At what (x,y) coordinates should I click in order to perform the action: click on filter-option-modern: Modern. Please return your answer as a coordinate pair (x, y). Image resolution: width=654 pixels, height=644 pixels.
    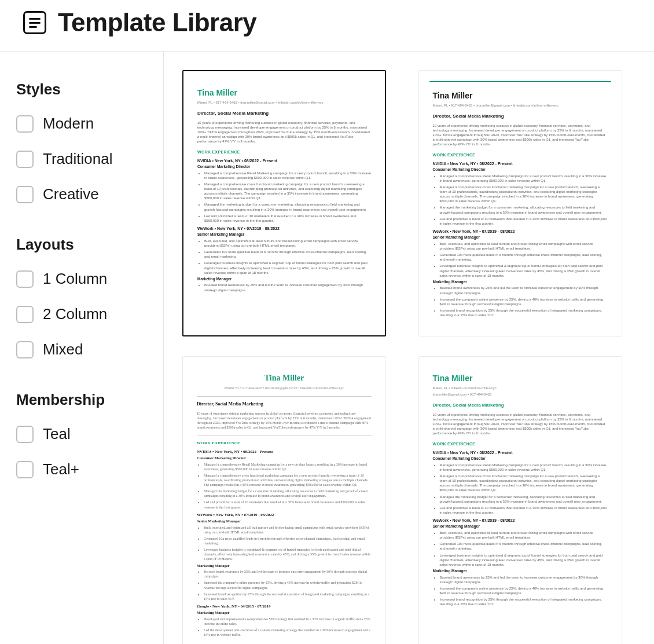
    Looking at the image, I should click on (82, 124).